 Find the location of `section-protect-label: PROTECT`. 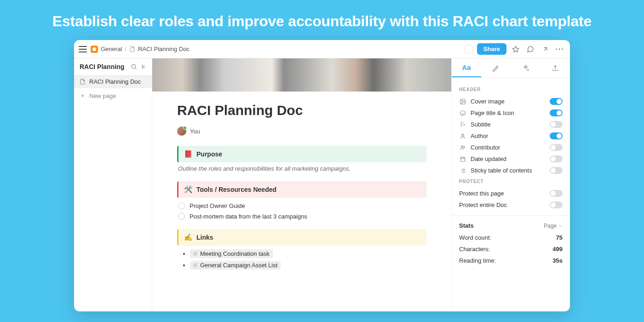

section-protect-label: PROTECT is located at coordinates (511, 181).